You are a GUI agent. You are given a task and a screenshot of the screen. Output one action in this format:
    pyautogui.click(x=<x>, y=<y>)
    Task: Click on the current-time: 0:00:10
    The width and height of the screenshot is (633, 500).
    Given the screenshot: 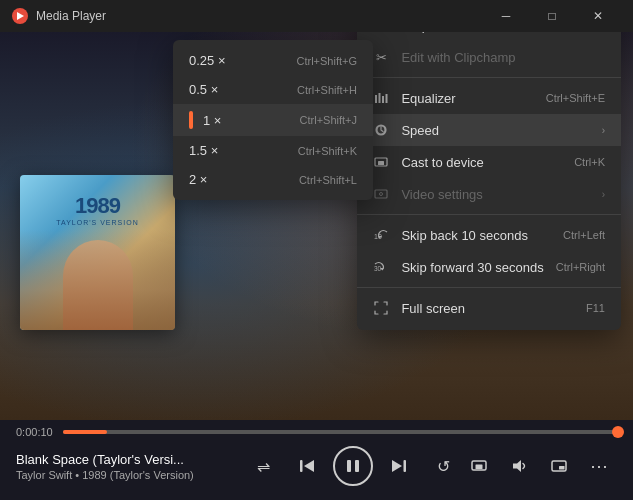 What is the action you would take?
    pyautogui.click(x=34, y=432)
    